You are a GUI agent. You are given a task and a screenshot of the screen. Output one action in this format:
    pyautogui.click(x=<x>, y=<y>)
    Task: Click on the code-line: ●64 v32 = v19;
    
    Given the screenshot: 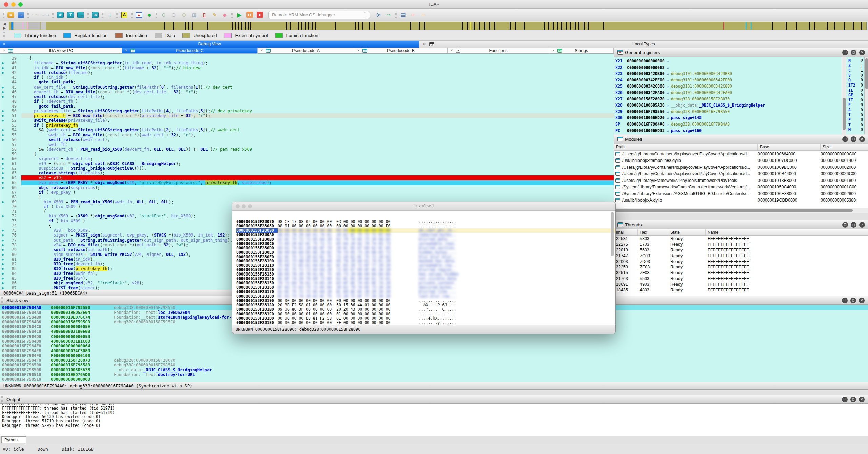 What is the action you would take?
    pyautogui.click(x=307, y=178)
    